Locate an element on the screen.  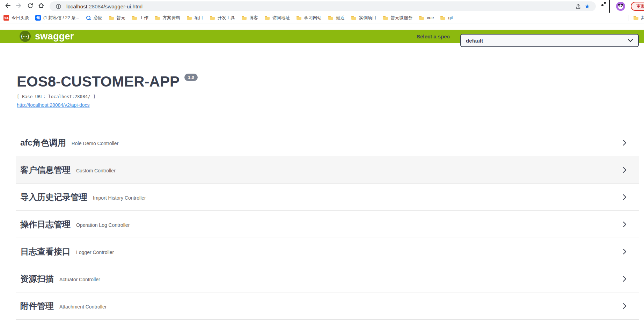
bookmark-label: 今日头条 is located at coordinates (20, 18).